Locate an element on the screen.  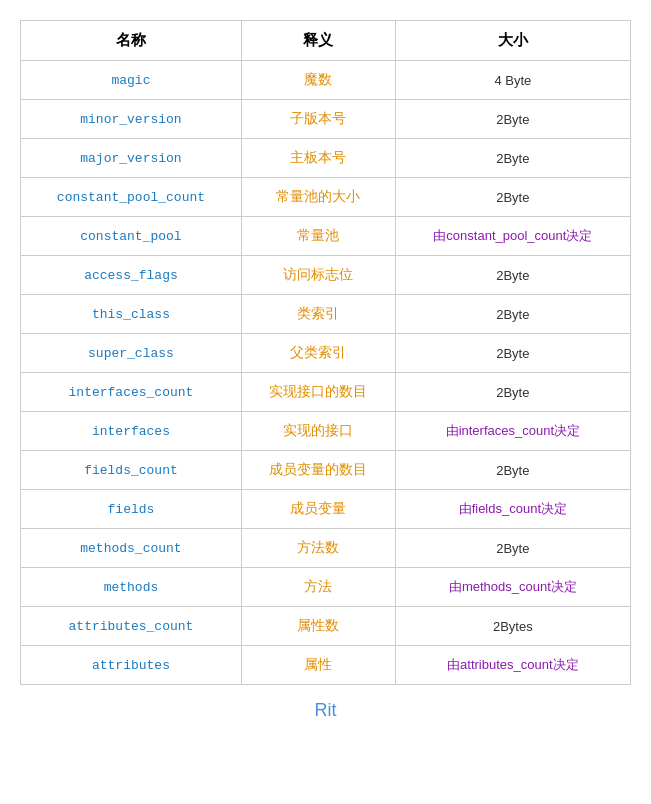
cell-meaning: 方法数 is located at coordinates (318, 548).